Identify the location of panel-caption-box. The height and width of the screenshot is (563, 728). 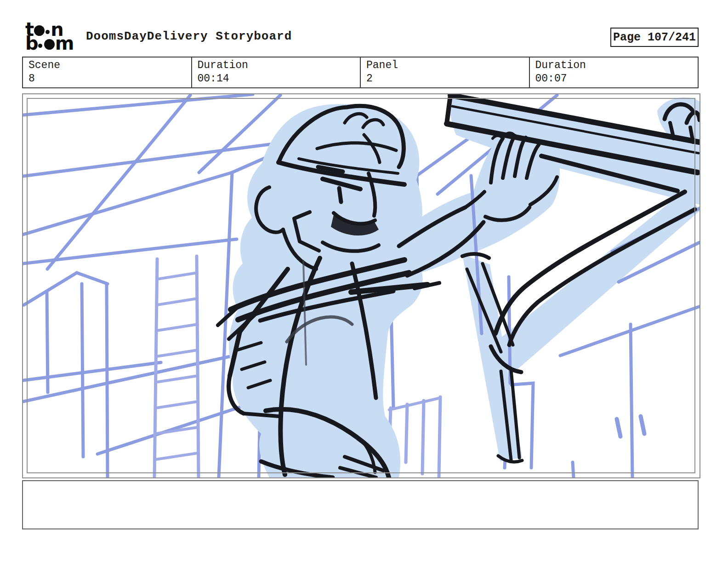
(360, 505).